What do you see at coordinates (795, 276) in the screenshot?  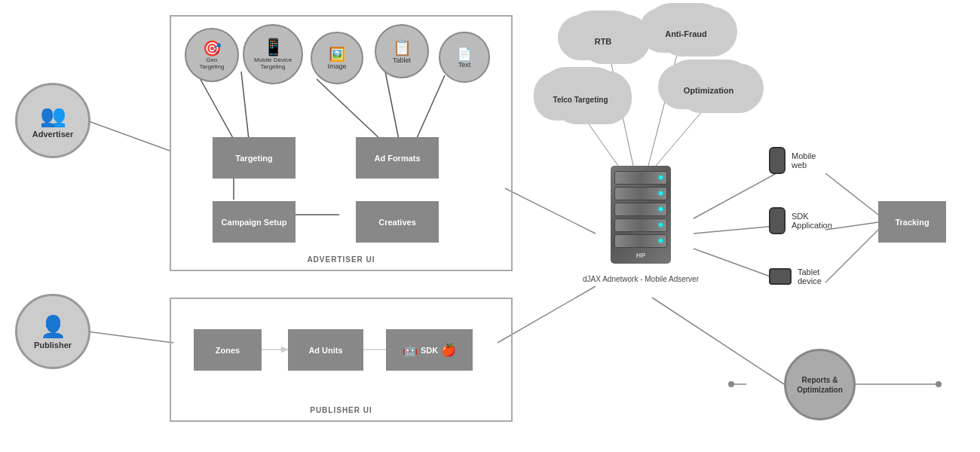 I see `tablet-device-group: Tabletdevice` at bounding box center [795, 276].